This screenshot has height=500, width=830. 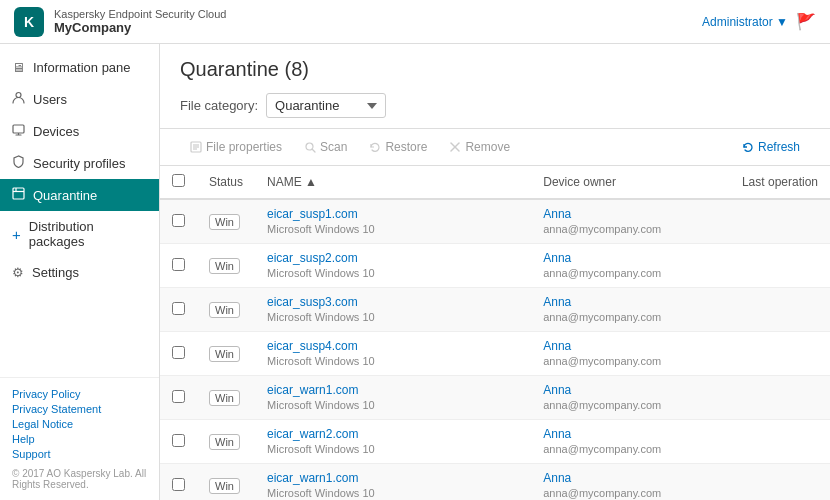 What do you see at coordinates (236, 147) in the screenshot?
I see `file-properties-button: File properties` at bounding box center [236, 147].